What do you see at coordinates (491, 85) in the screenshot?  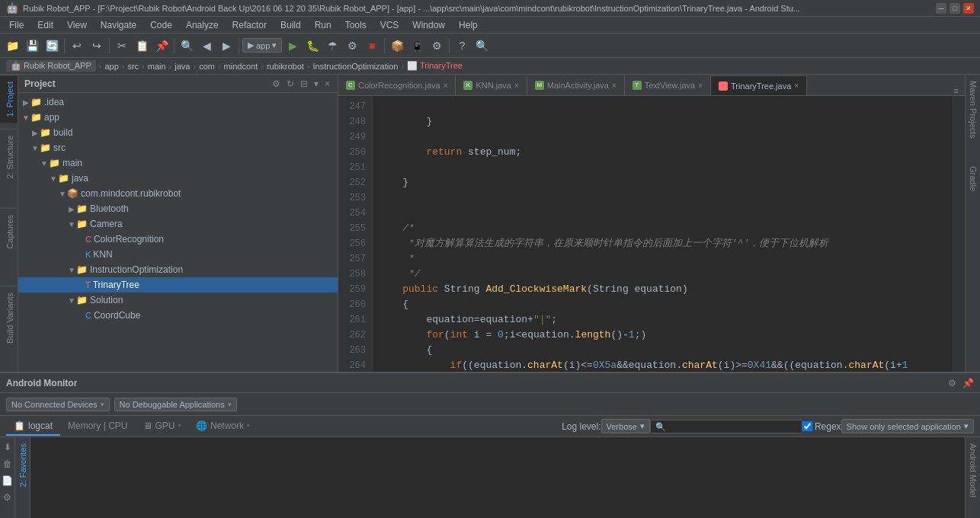 I see `tab-knn: K KNN.java ×` at bounding box center [491, 85].